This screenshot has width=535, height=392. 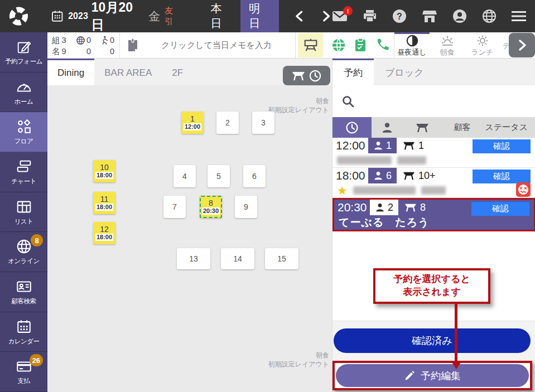 I want to click on panel-tab-strip: 予約 ブロック, so click(x=434, y=72).